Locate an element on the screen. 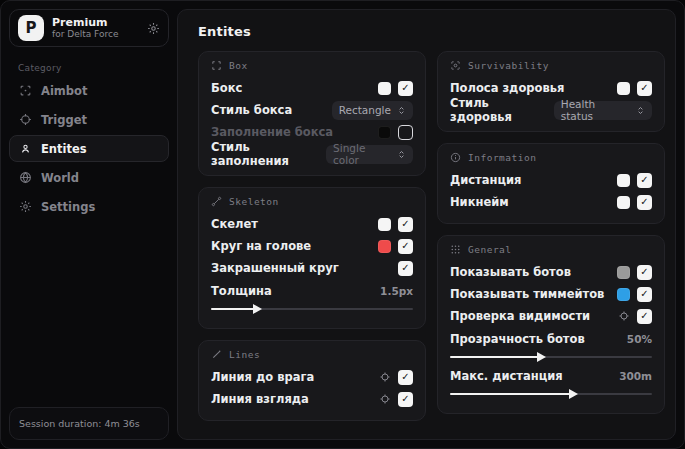 The image size is (685, 449). category-label: Category is located at coordinates (94, 68).